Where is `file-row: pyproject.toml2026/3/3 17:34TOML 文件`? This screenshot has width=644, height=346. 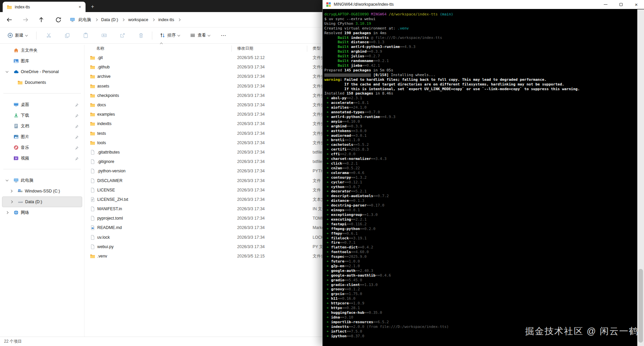
file-row: pyproject.toml2026/3/3 17:34TOML 文件 is located at coordinates (203, 218).